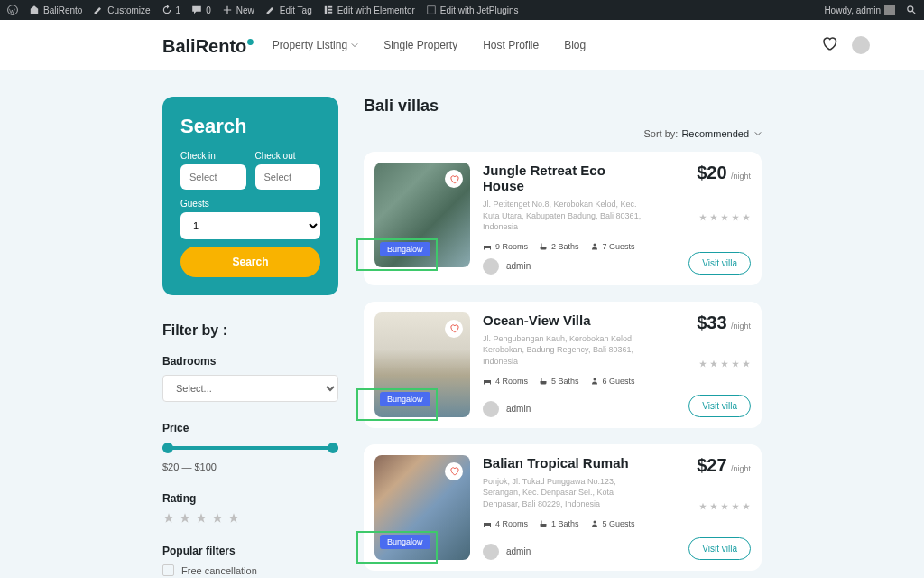 This screenshot has height=578, width=924. Describe the element at coordinates (168, 448) in the screenshot. I see `slider-handle-min` at that location.